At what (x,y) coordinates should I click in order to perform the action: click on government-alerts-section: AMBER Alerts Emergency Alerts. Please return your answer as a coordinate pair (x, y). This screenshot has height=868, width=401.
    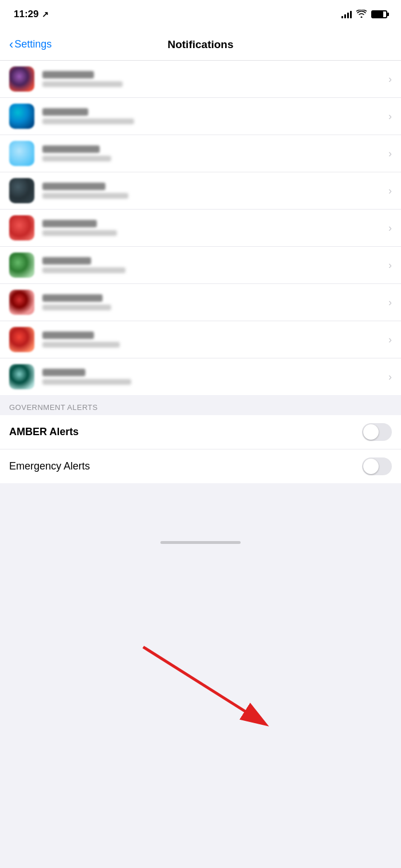
    Looking at the image, I should click on (200, 449).